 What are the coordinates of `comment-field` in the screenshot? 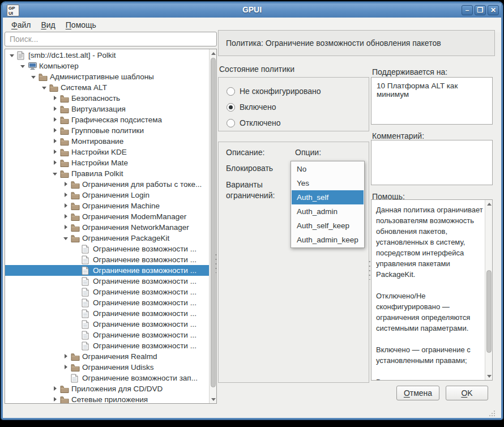 It's located at (432, 163).